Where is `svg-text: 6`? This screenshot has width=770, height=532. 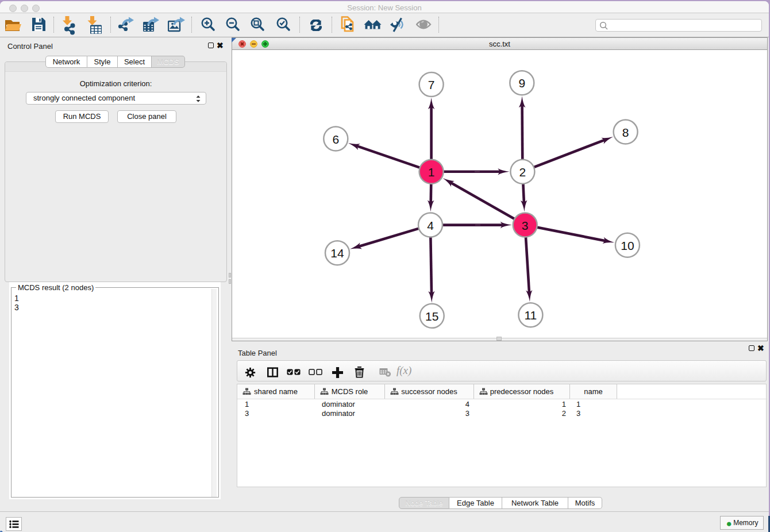 svg-text: 6 is located at coordinates (336, 139).